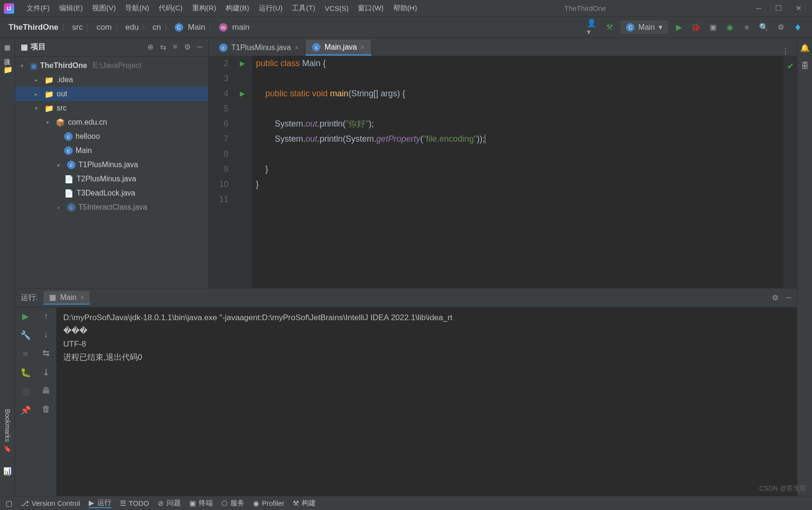 This screenshot has height=510, width=812. I want to click on terminal-toolwindow: ▣终端, so click(201, 503).